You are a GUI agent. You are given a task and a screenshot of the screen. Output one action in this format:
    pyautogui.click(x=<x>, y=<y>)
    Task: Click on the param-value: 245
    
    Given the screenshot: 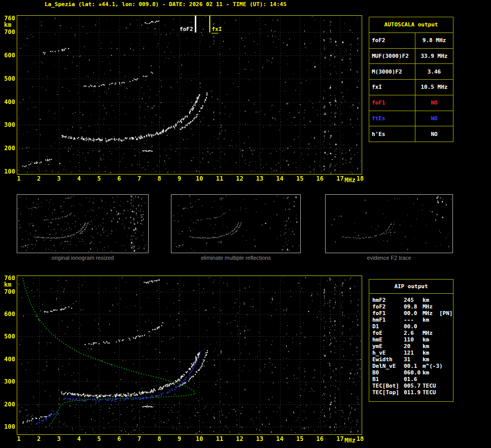 What is the action you would take?
    pyautogui.click(x=413, y=300)
    